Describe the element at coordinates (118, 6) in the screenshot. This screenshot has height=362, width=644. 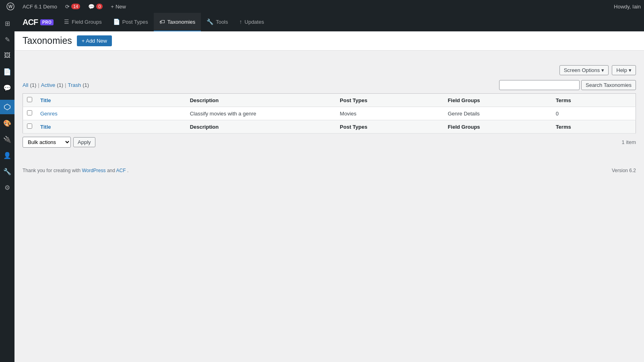
I see `new-content: + New` at that location.